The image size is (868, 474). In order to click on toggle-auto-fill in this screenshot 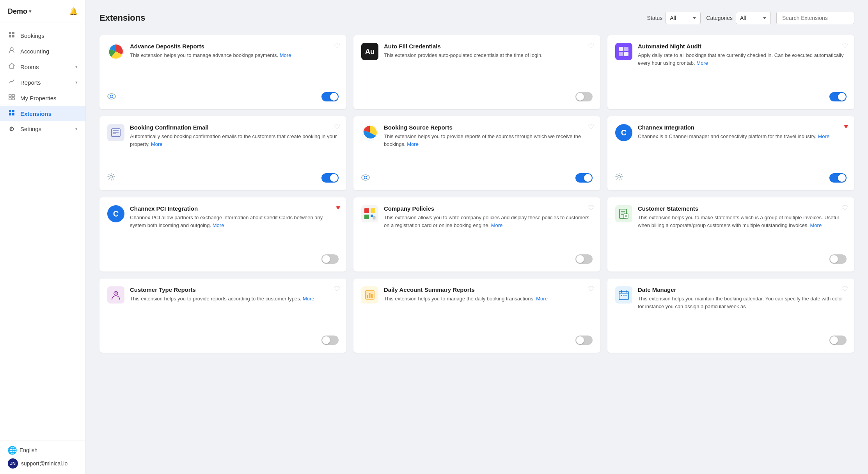, I will do `click(584, 97)`.